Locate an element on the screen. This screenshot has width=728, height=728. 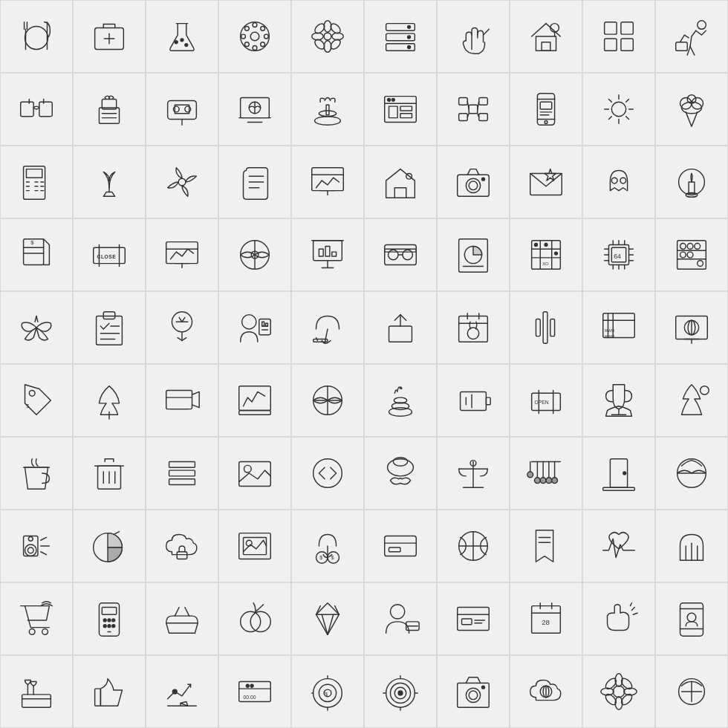
svg-text: 28 is located at coordinates (545, 623).